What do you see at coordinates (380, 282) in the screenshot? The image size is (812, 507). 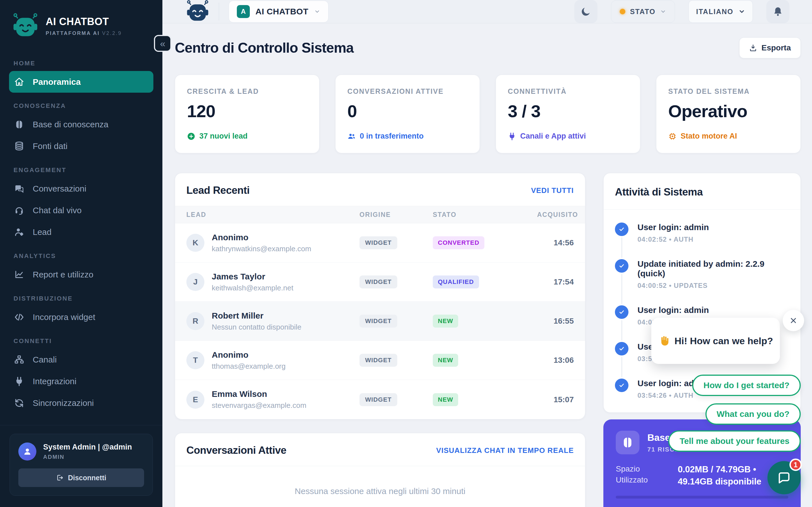 I see `table-row: J James Taylor keithwalsh@example.net WI…` at bounding box center [380, 282].